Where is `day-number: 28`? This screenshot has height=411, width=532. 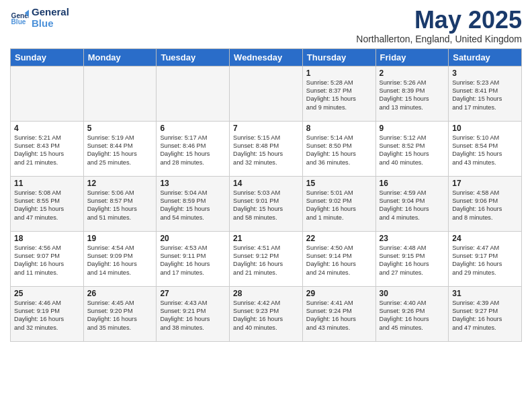 day-number: 28 is located at coordinates (266, 293).